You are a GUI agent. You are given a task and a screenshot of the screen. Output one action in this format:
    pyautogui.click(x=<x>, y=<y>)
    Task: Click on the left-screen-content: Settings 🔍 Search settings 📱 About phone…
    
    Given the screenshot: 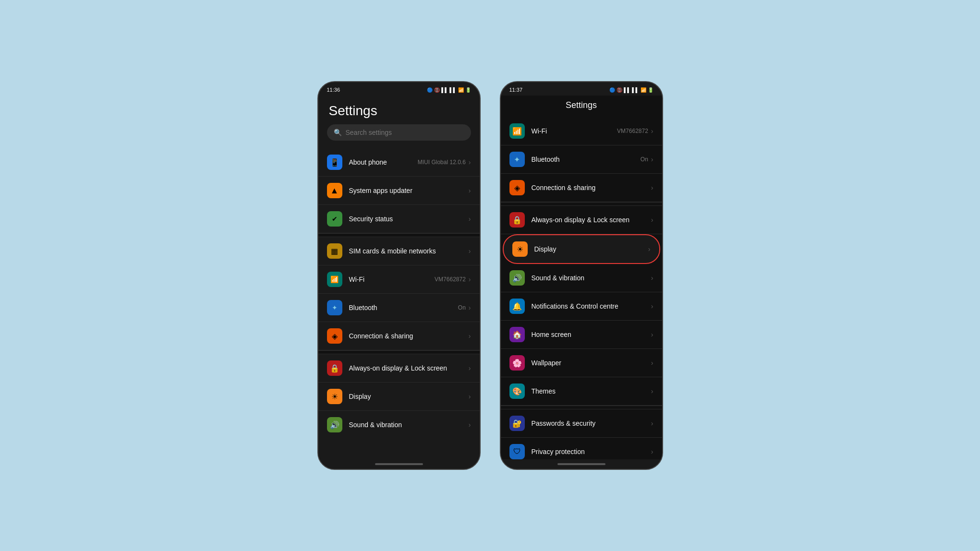 What is the action you would take?
    pyautogui.click(x=399, y=277)
    